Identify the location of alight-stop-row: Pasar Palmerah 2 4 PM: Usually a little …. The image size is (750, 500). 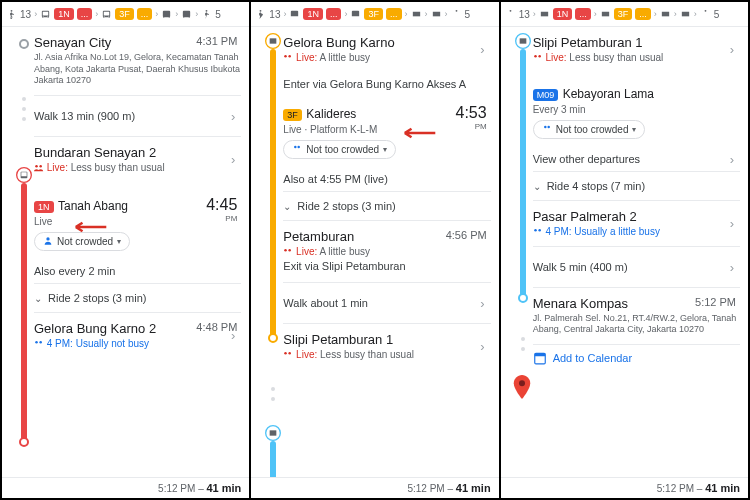
(636, 224).